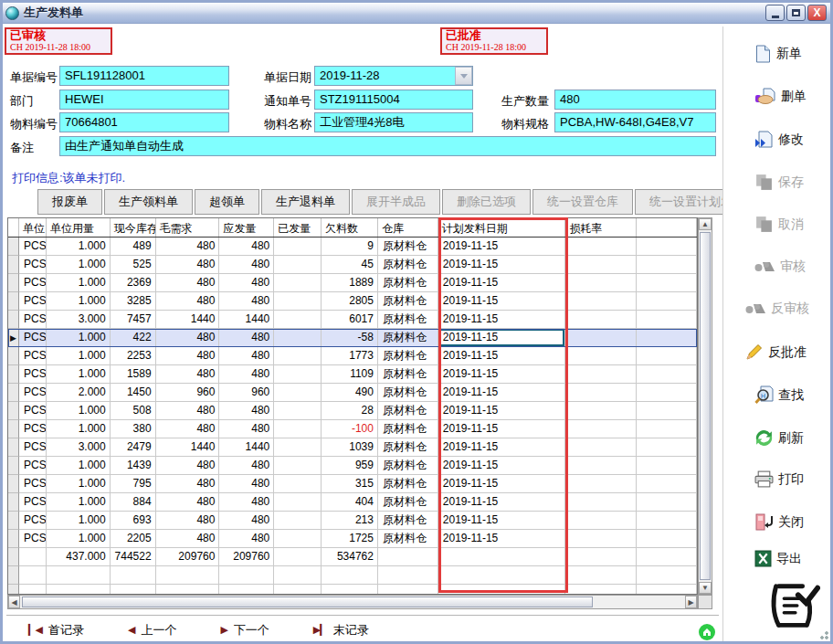 Image resolution: width=833 pixels, height=644 pixels. What do you see at coordinates (705, 225) in the screenshot?
I see `scroll-up-arrow-icon: ▲` at bounding box center [705, 225].